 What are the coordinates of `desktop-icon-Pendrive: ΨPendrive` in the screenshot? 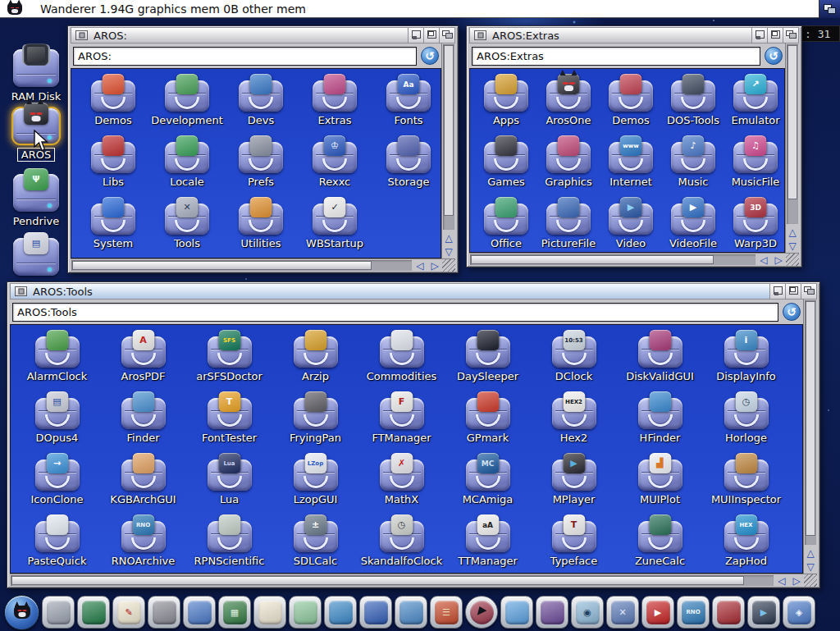 It's located at (36, 197).